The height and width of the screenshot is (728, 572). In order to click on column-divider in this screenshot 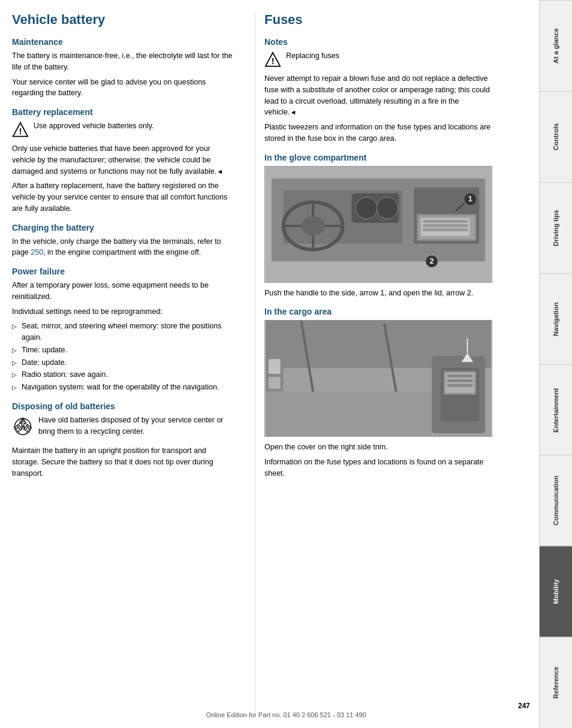, I will do `click(255, 364)`.